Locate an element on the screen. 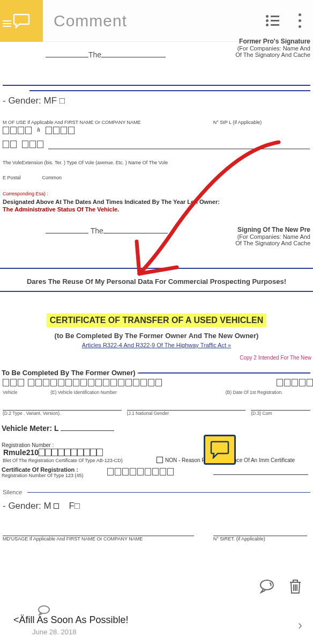  form-row: M OF USE If Applicable And FIRST NAME Or… is located at coordinates (156, 122).